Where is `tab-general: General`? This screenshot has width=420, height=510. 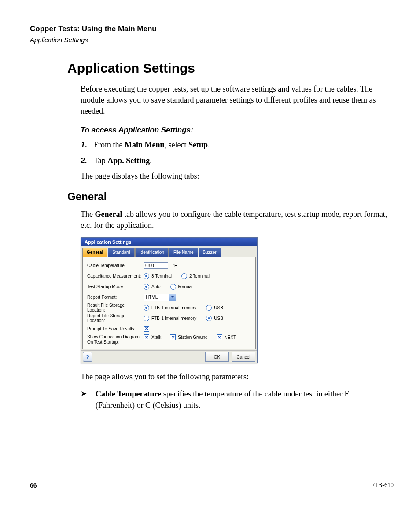
tab-general: General is located at coordinates (95, 252).